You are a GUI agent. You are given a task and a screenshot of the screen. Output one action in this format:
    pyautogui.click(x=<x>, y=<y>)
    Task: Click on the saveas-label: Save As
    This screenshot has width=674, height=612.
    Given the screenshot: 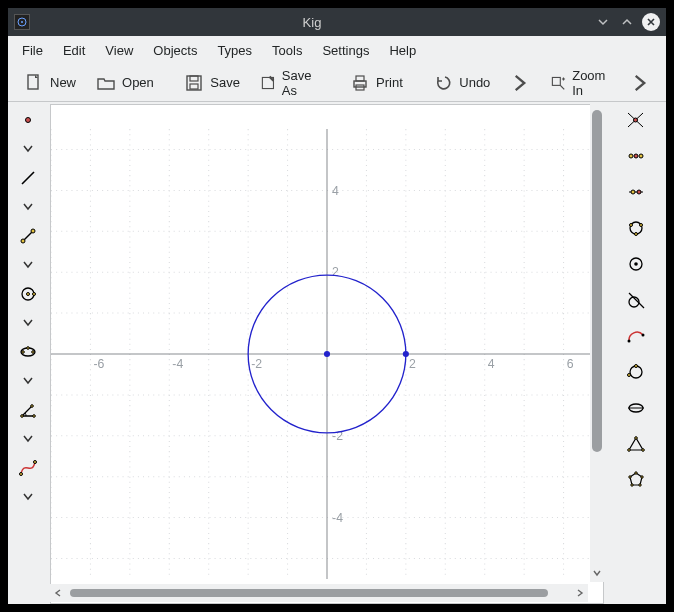 What is the action you would take?
    pyautogui.click(x=301, y=83)
    